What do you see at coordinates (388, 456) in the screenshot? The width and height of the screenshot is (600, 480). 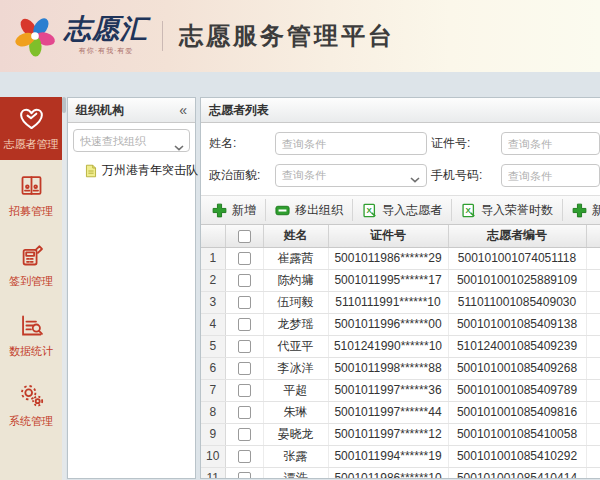 I see `cell-id-number: 5001011994******19` at bounding box center [388, 456].